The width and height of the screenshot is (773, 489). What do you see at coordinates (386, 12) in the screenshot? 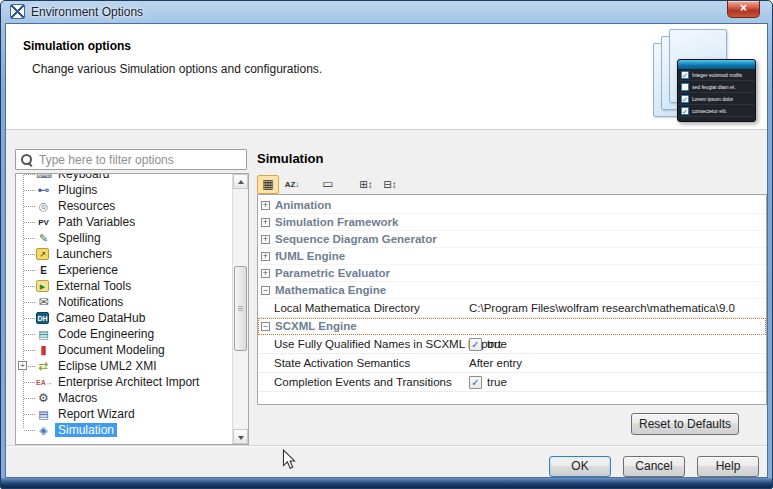
I see `title-bar: Environment Options ×` at bounding box center [386, 12].